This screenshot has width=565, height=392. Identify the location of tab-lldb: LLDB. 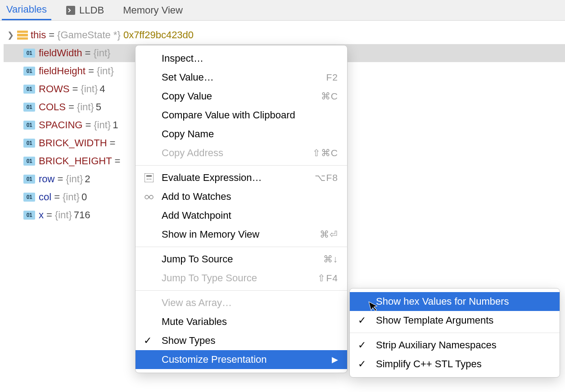
(85, 10).